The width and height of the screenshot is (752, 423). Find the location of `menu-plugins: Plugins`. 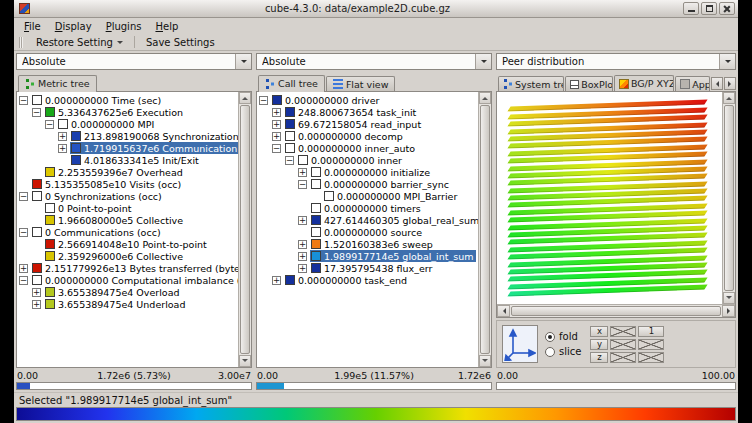

menu-plugins: Plugins is located at coordinates (124, 26).